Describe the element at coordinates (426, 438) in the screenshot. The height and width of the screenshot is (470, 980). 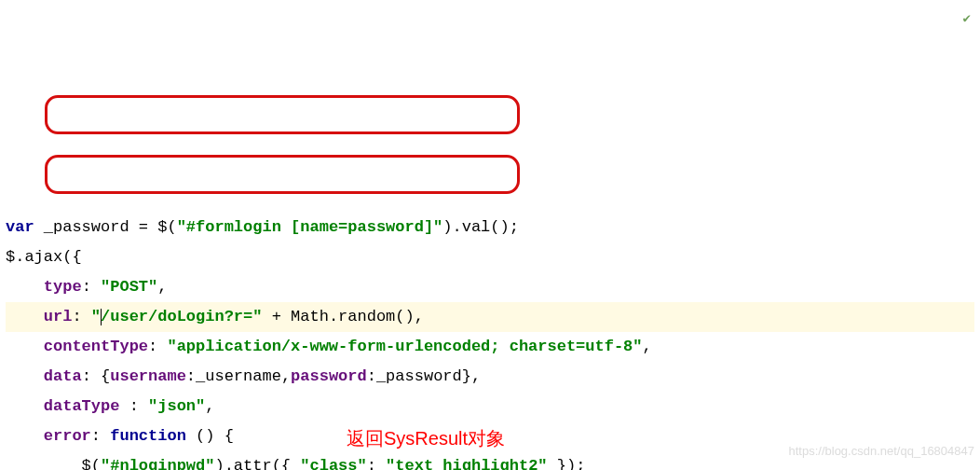
I see `annotation-text: 返回SysResult对象` at that location.